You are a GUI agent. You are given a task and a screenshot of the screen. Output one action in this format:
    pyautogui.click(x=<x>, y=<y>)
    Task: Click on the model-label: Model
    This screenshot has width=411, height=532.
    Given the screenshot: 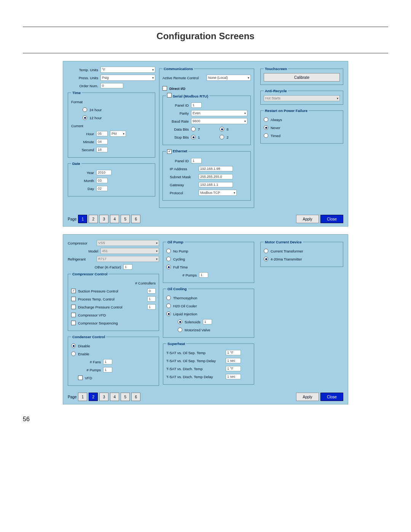 What is the action you would take?
    pyautogui.click(x=83, y=251)
    